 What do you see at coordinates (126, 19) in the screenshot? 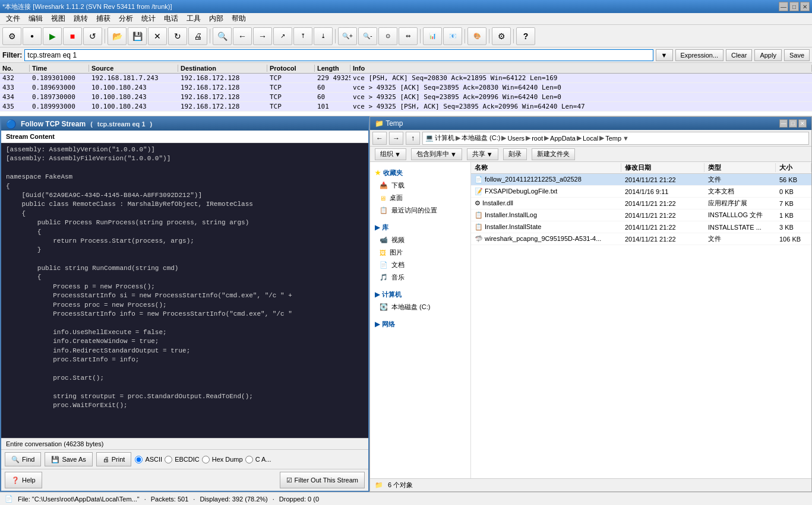
I see `menu-analyze: 分析` at bounding box center [126, 19].